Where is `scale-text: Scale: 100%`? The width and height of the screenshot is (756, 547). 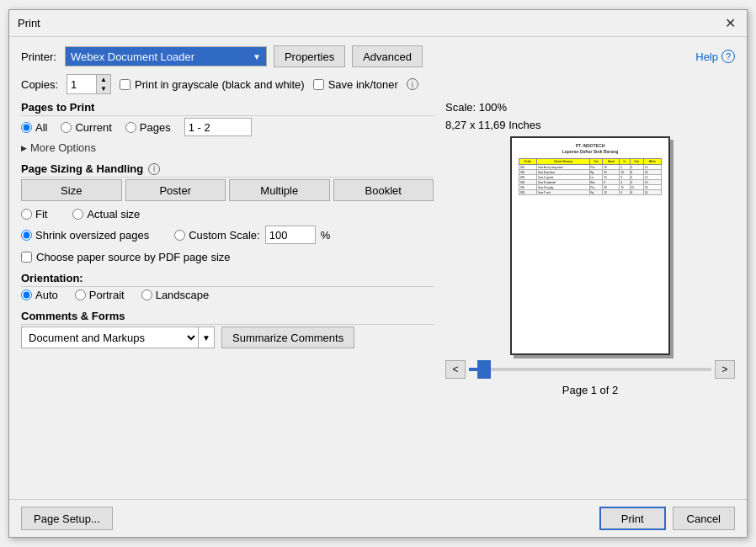
scale-text: Scale: 100% is located at coordinates (590, 108).